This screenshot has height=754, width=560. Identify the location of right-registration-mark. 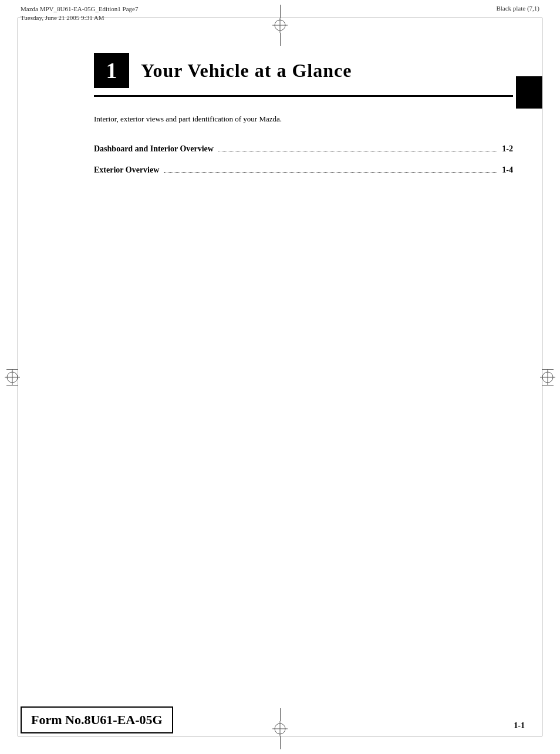
(548, 377).